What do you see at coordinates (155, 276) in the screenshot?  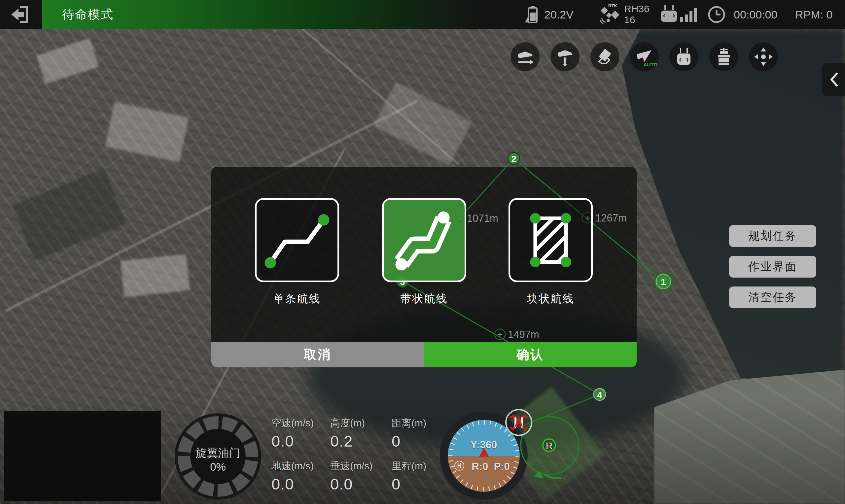 I see `map-building-patch` at bounding box center [155, 276].